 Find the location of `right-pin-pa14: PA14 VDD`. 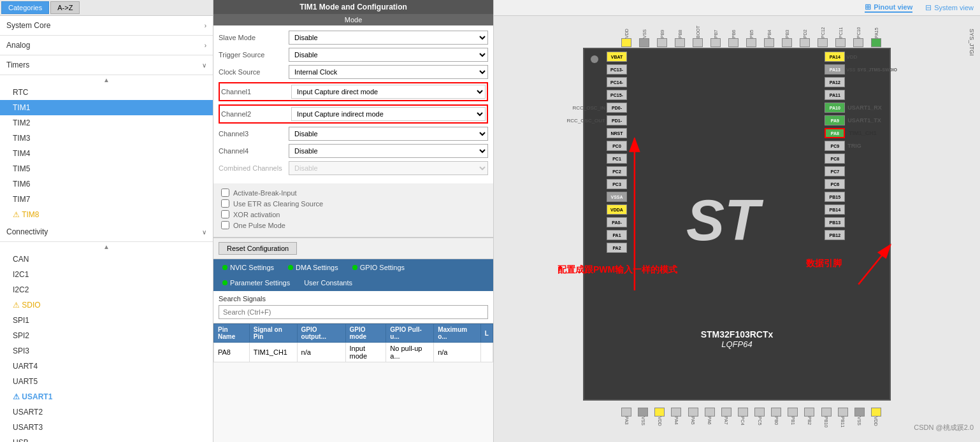

right-pin-pa14: PA14 VDD is located at coordinates (861, 57).